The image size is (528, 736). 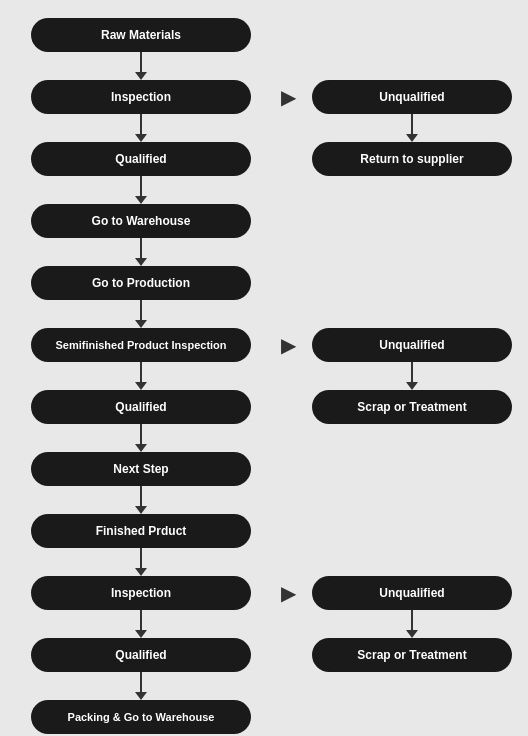 I want to click on unqualified3-node: Unqualified, so click(x=412, y=593).